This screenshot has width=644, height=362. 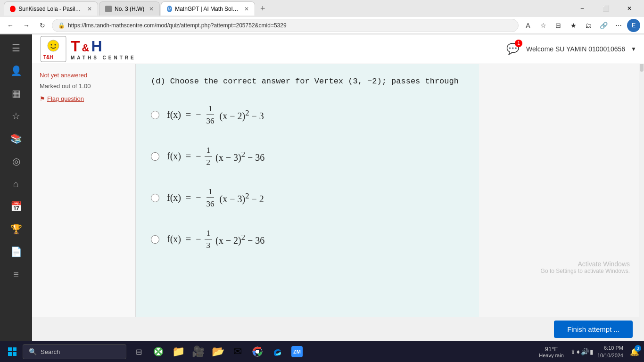 What do you see at coordinates (513, 49) in the screenshot?
I see `notification-button: 💬 1` at bounding box center [513, 49].